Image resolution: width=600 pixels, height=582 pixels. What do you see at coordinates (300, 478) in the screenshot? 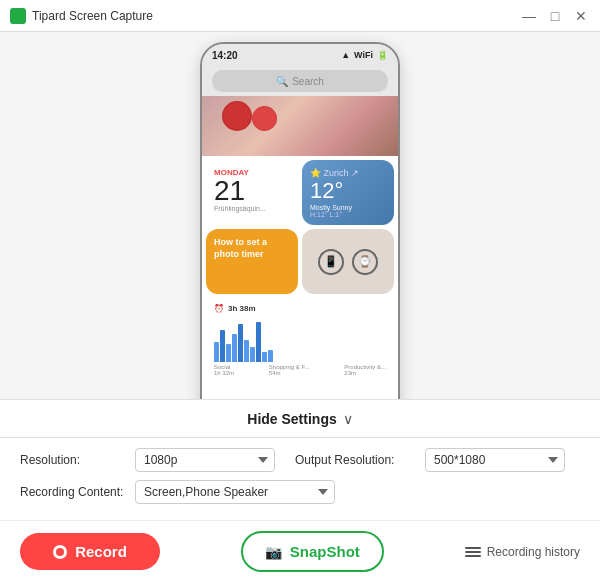
I see `settings-area: Resolution: 1080p Output Resolution: 500…` at bounding box center [300, 478].